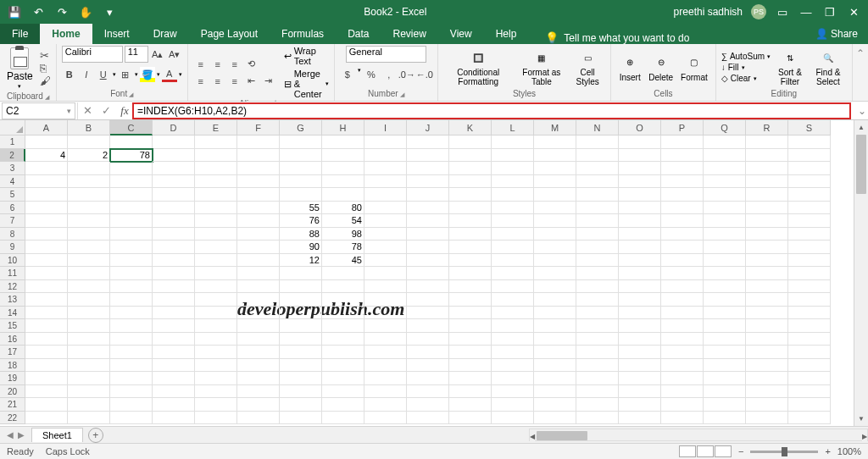 Image resolution: width=868 pixels, height=459 pixels. I want to click on zoom-percent: 100%, so click(849, 451).